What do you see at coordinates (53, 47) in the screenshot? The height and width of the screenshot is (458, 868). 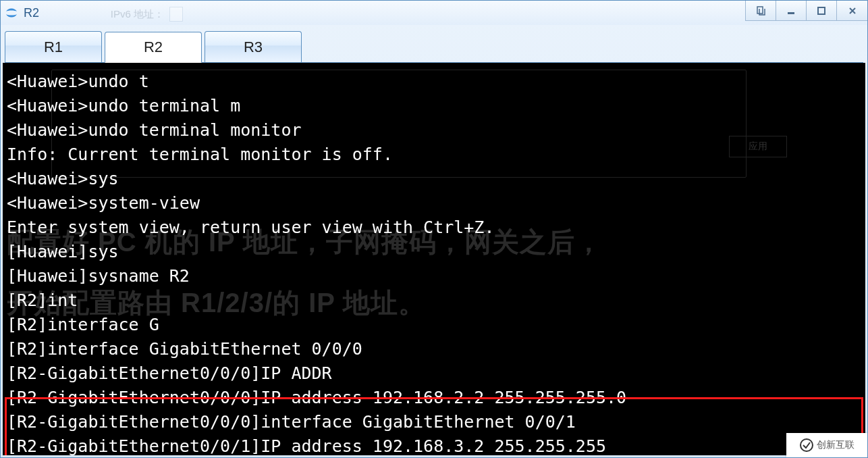 I see `tab-label: R1` at bounding box center [53, 47].